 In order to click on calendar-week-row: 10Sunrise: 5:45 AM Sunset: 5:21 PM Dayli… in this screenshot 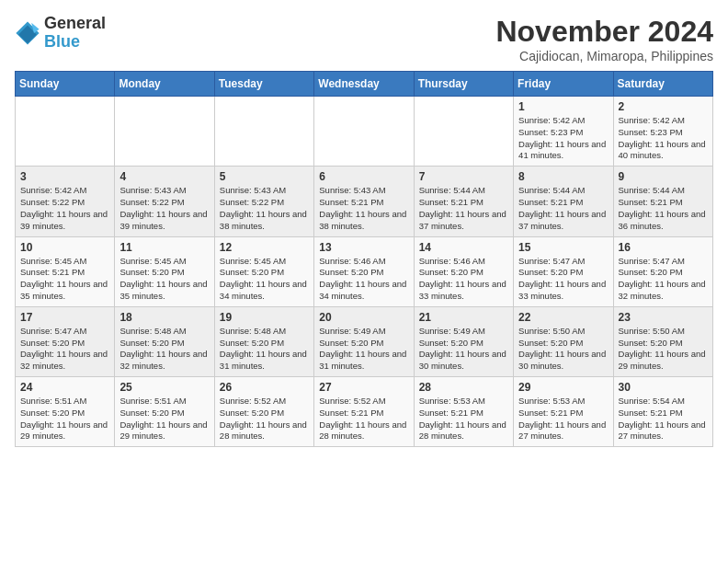, I will do `click(364, 271)`.